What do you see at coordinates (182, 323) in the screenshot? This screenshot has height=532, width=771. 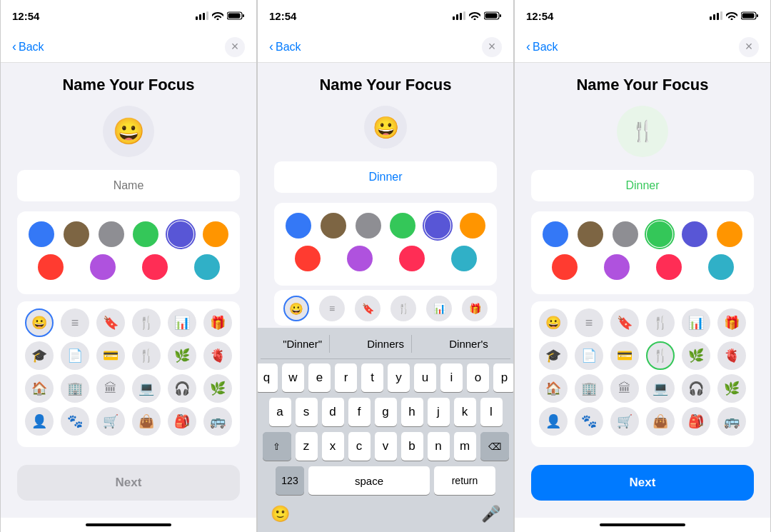 I see `icon-chart-cell: 📊` at bounding box center [182, 323].